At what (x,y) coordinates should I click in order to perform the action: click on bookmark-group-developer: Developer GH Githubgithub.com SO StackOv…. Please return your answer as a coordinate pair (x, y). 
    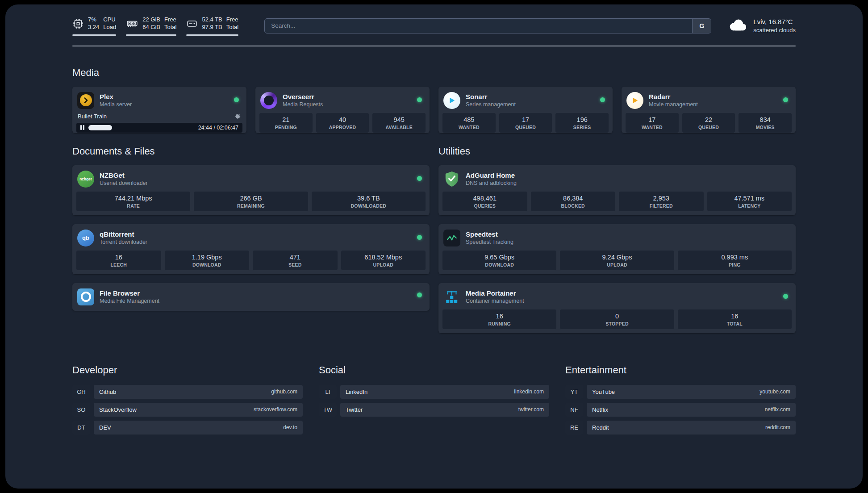
    Looking at the image, I should click on (188, 401).